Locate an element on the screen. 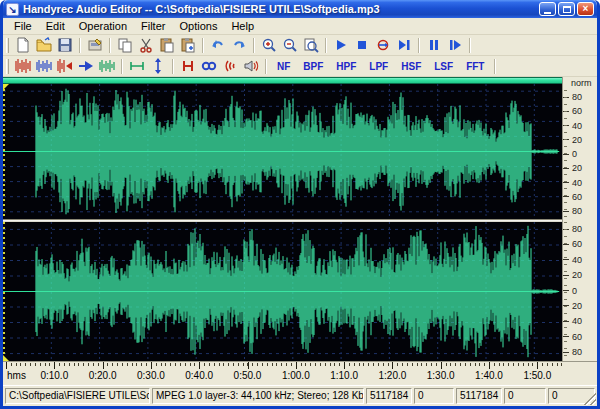 The image size is (600, 409). copy-button is located at coordinates (125, 45).